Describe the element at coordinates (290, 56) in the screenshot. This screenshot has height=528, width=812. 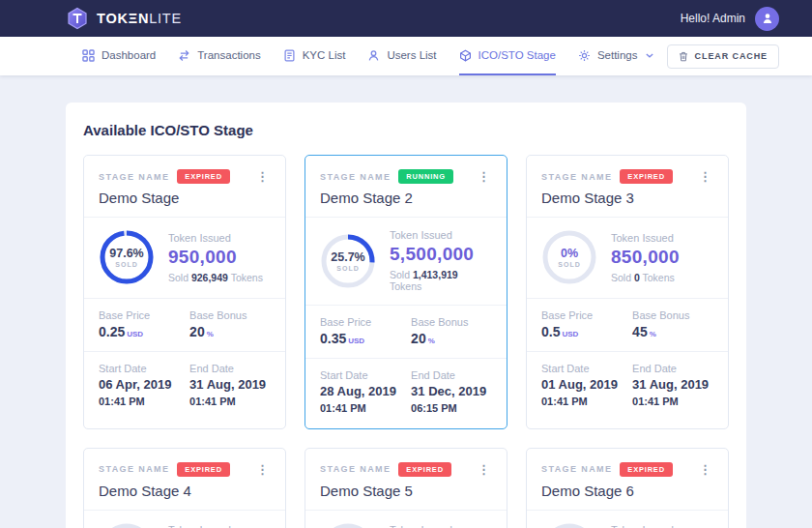
I see `document-list-icon` at that location.